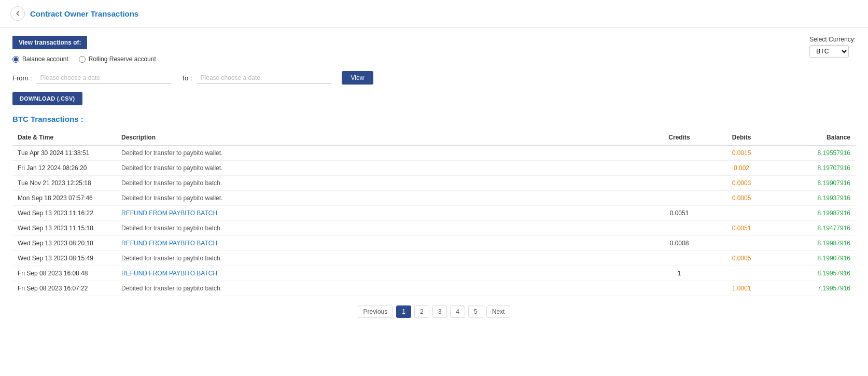 This screenshot has height=376, width=868. Describe the element at coordinates (22, 78) in the screenshot. I see `from-label: From :` at that location.